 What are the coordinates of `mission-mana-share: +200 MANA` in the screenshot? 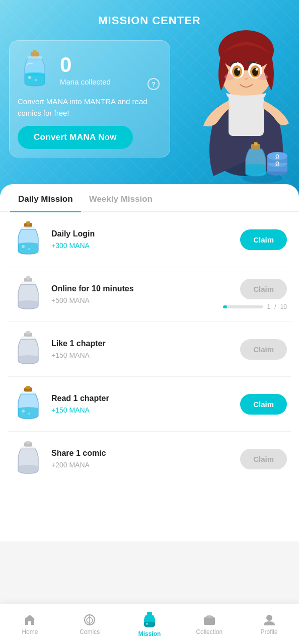 It's located at (142, 465).